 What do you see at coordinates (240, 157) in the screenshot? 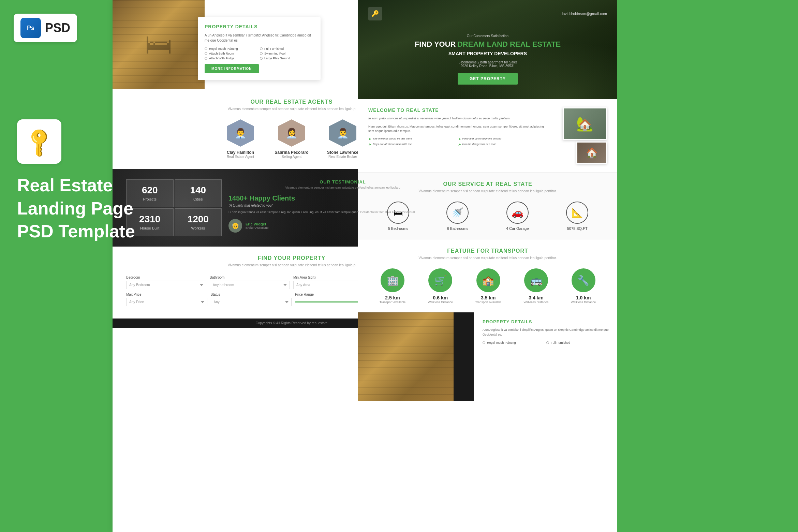
I see `clay-role: Real Estate Agent` at bounding box center [240, 157].